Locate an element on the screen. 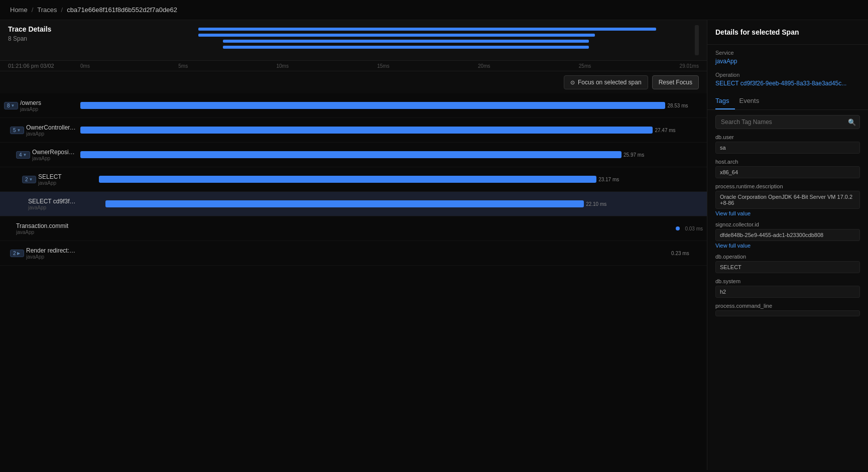  filter-icon: ⊙ is located at coordinates (572, 82).